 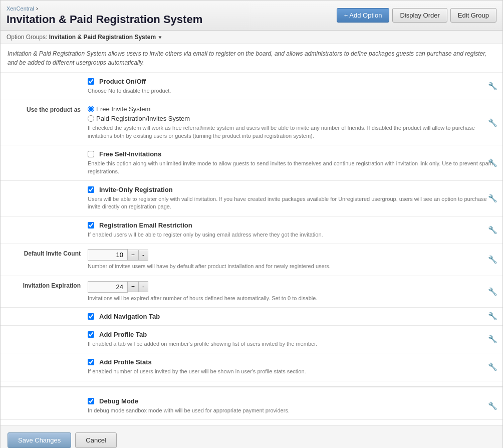 What do you see at coordinates (292, 154) in the screenshot?
I see `option-title-free-self-invitations: Free Self-Invitations` at bounding box center [292, 154].